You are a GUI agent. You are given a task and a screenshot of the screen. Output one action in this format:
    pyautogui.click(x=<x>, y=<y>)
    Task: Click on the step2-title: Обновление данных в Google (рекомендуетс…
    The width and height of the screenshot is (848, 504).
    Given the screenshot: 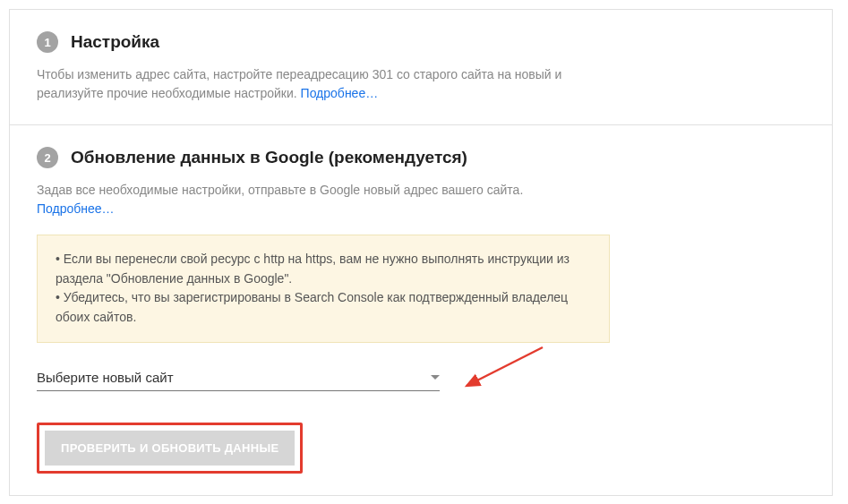 What is the action you would take?
    pyautogui.click(x=269, y=158)
    